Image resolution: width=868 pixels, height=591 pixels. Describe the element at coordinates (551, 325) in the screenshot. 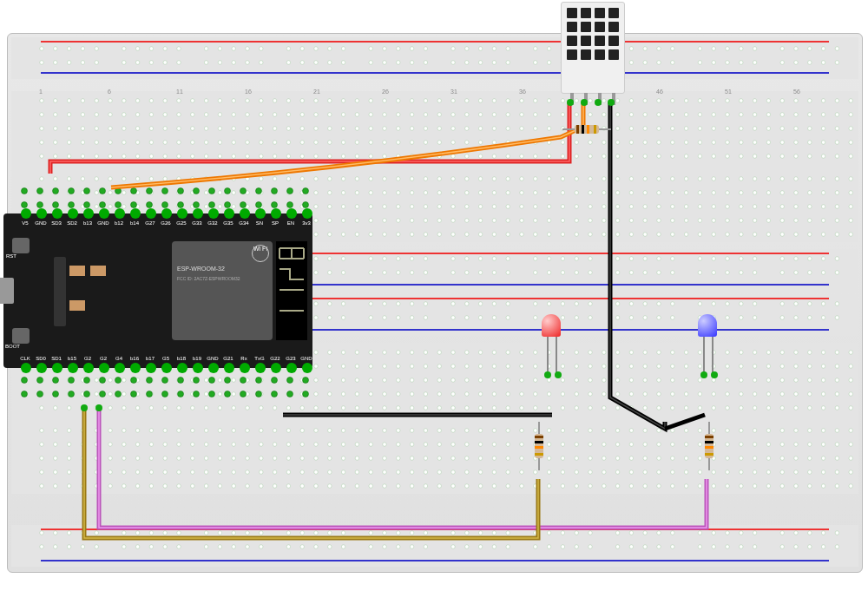

I see `led-red` at that location.